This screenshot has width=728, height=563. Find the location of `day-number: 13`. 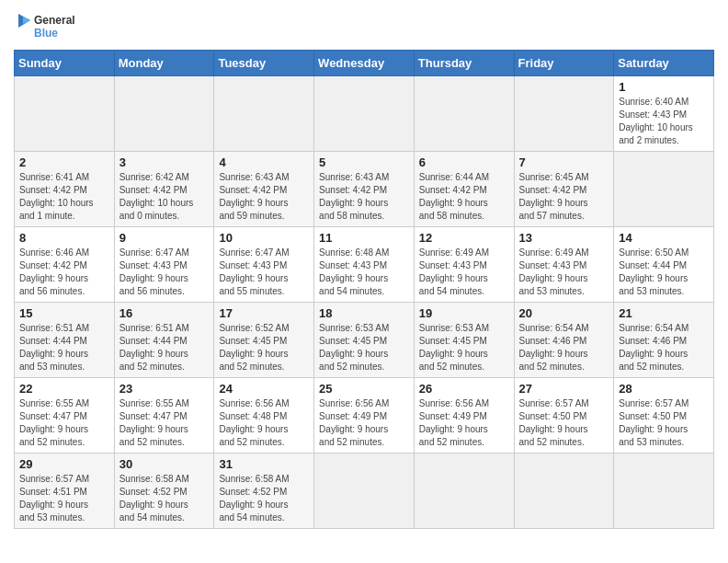

day-number: 13 is located at coordinates (564, 237).